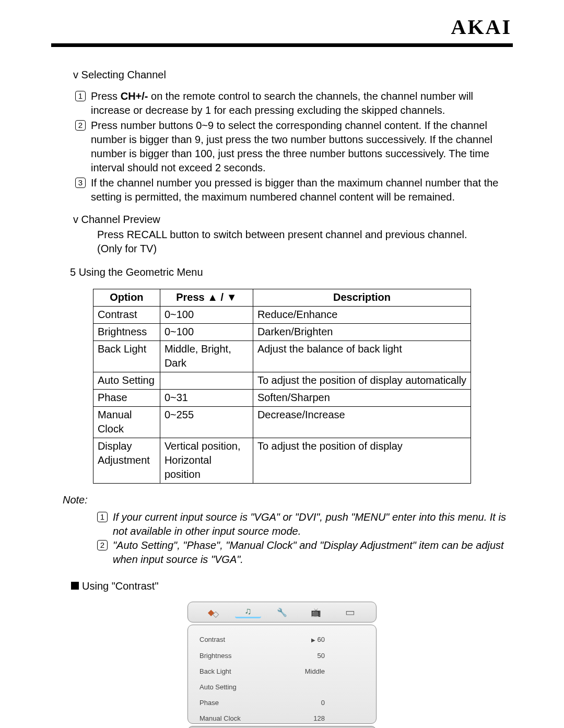 This screenshot has height=728, width=564. Describe the element at coordinates (282, 332) in the screenshot. I see `table-row: Brightness0~100Darken/Brighten` at that location.